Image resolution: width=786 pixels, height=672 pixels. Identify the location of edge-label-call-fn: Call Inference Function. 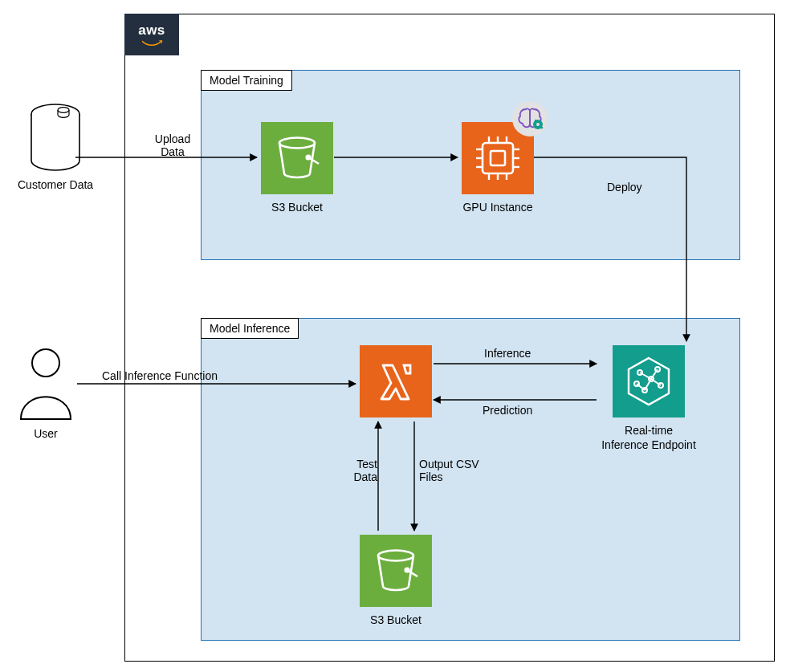
(160, 376).